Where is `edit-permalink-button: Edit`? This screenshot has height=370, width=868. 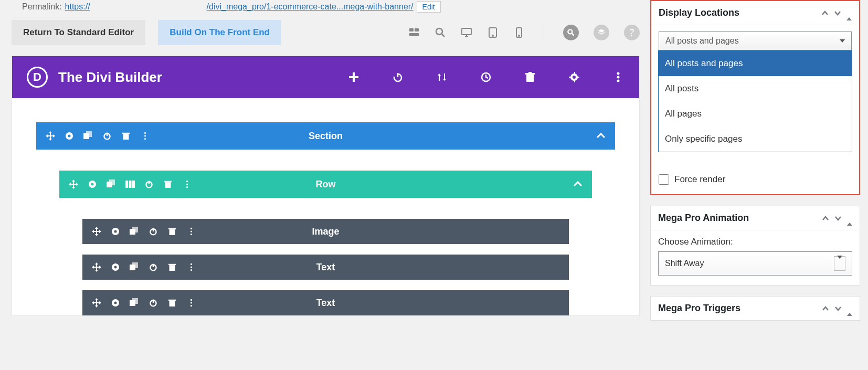 edit-permalink-button: Edit is located at coordinates (429, 7).